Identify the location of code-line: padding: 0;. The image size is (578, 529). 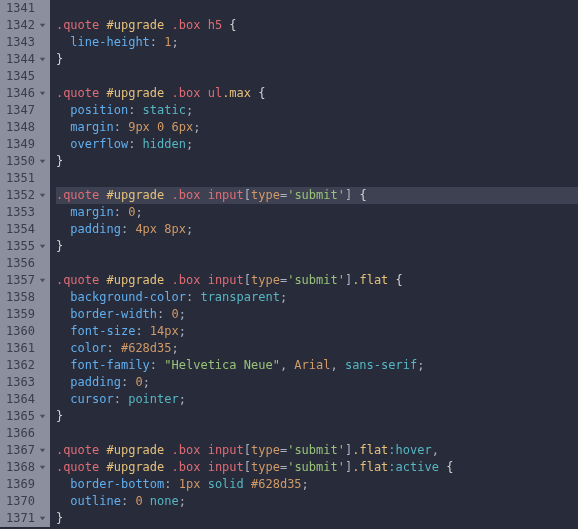
(317, 382).